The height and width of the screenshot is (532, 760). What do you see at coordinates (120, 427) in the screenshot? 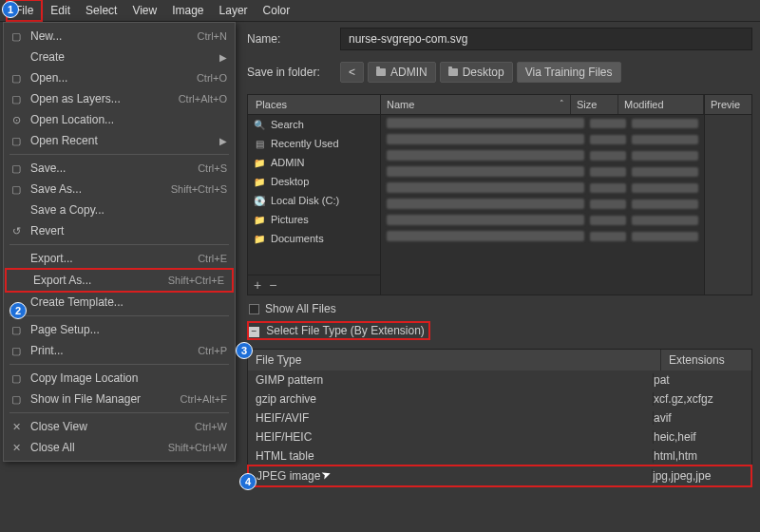
I see `menu-item-close-view: ✕Close ViewCtrl+W` at bounding box center [120, 427].